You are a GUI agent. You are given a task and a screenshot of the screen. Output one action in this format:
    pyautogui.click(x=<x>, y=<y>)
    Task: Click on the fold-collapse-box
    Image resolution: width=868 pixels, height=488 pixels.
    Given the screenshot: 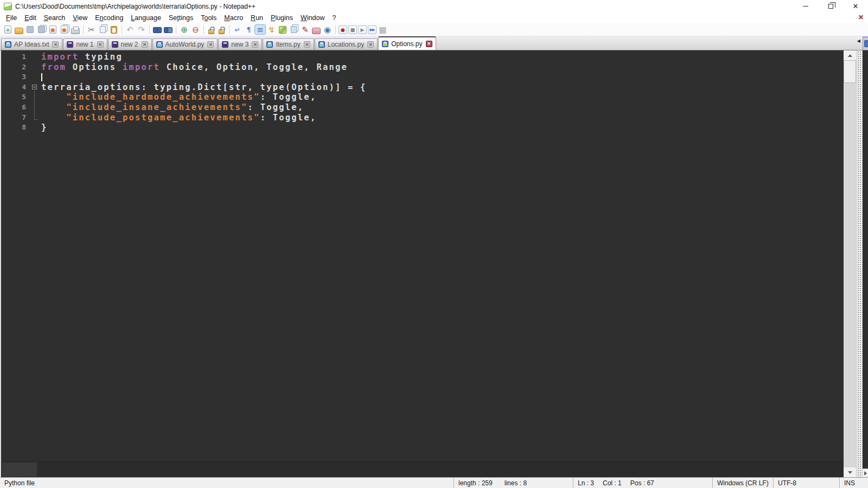 What is the action you would take?
    pyautogui.click(x=36, y=88)
    